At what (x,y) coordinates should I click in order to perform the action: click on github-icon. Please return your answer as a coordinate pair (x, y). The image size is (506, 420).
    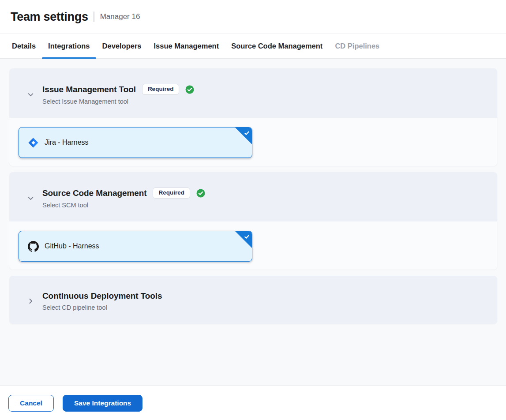
    Looking at the image, I should click on (34, 246).